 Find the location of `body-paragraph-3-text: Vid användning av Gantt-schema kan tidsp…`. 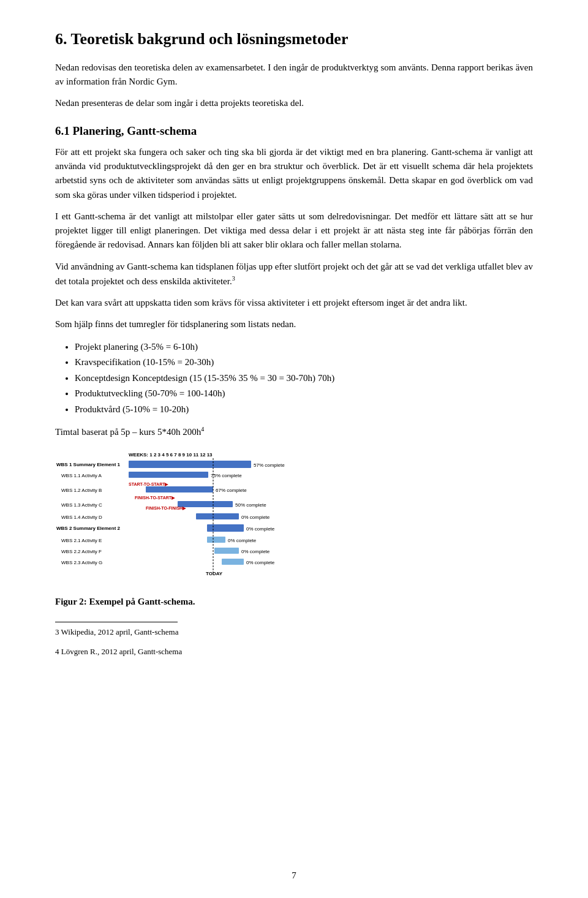

body-paragraph-3-text: Vid användning av Gantt-schema kan tidsp… is located at coordinates (294, 274).